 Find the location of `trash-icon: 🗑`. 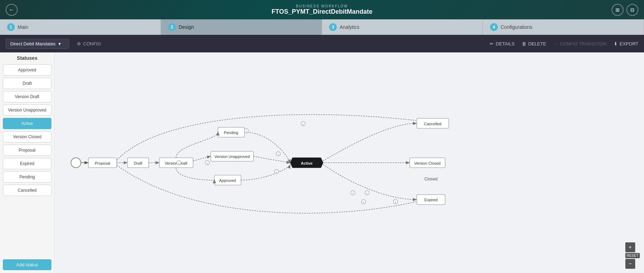

trash-icon: 🗑 is located at coordinates (524, 44).